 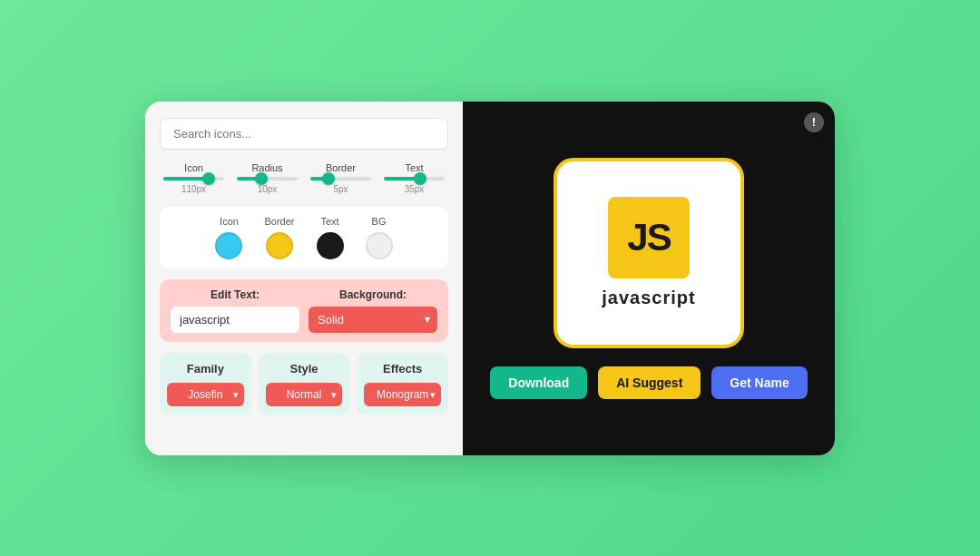 What do you see at coordinates (235, 310) in the screenshot?
I see `edit-text-group: Edit Text:` at bounding box center [235, 310].